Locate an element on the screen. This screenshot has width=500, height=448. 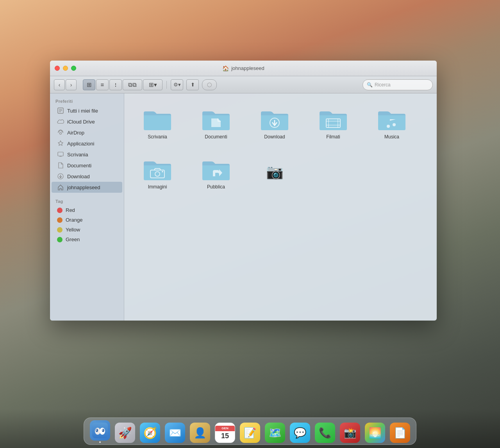
orange-label: Orange is located at coordinates (74, 220).